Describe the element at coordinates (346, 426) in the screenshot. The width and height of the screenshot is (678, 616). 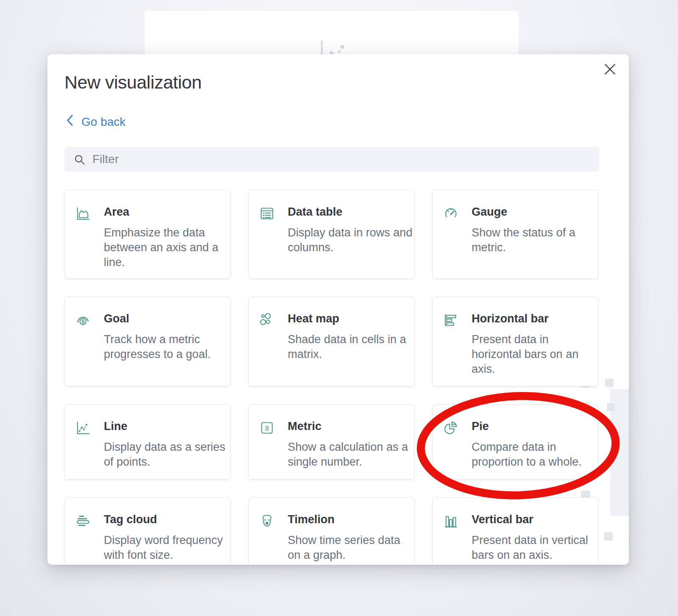
I see `card-title: Metric` at that location.